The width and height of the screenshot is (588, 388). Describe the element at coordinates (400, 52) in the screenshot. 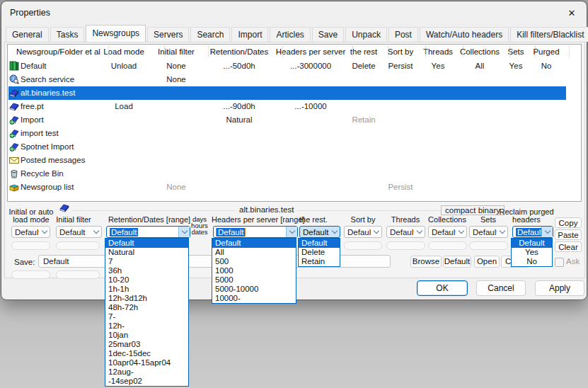

I see `column-header-sort_by: Sort by` at that location.